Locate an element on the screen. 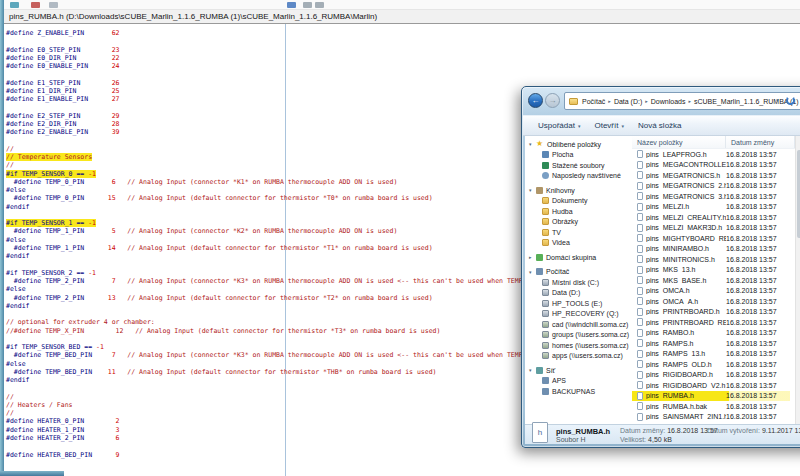 The height and width of the screenshot is (476, 800). forward-button: → is located at coordinates (552, 100).